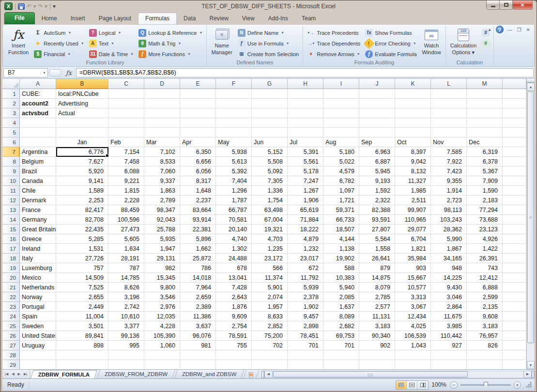 The height and width of the screenshot is (392, 537). What do you see at coordinates (306, 210) in the screenshot?
I see `cell-H13: 65,619` at bounding box center [306, 210].